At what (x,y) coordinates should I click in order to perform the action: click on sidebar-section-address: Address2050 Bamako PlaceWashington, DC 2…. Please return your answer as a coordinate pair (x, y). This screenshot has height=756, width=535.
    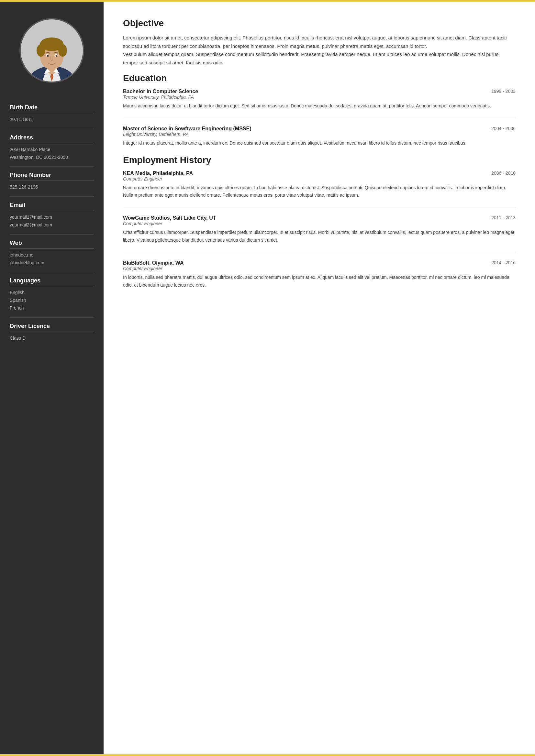
    Looking at the image, I should click on (52, 148).